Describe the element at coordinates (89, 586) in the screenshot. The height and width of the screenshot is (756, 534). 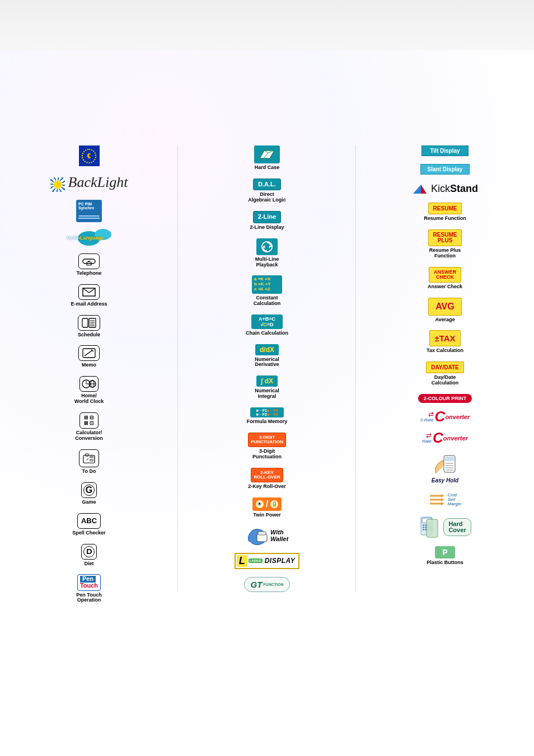
I see `pentouch-touch: Touch` at that location.